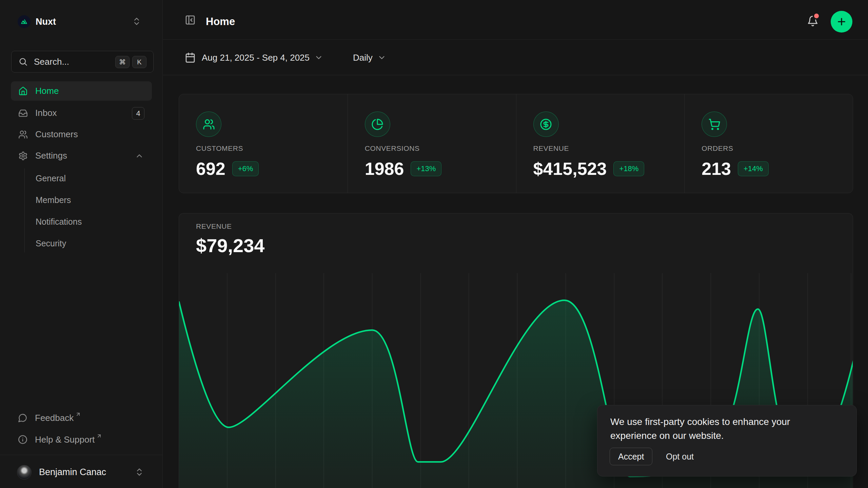 The width and height of the screenshot is (868, 488). Describe the element at coordinates (59, 222) in the screenshot. I see `sub-item-label: Notifications` at that location.